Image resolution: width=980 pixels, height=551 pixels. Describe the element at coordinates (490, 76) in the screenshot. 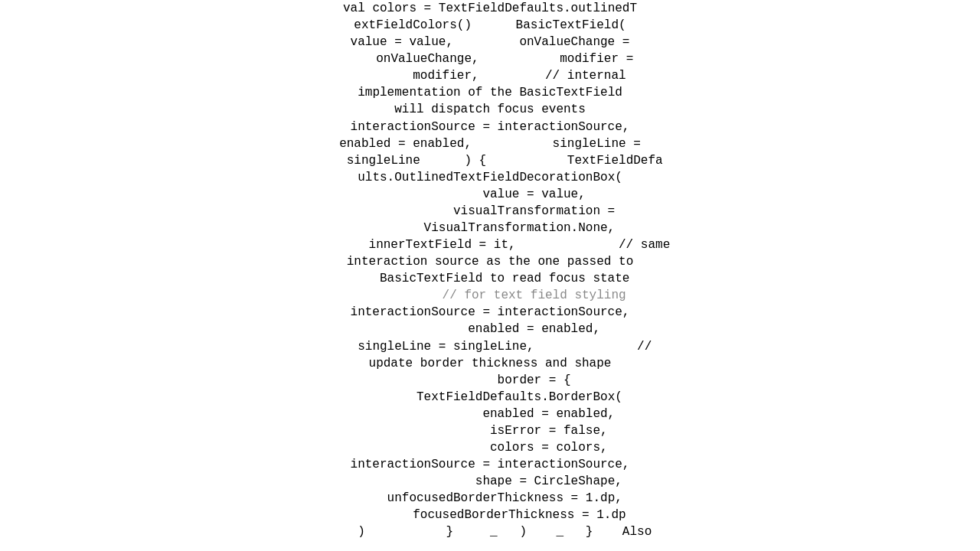

I see `code-line: modifier, // internal` at that location.